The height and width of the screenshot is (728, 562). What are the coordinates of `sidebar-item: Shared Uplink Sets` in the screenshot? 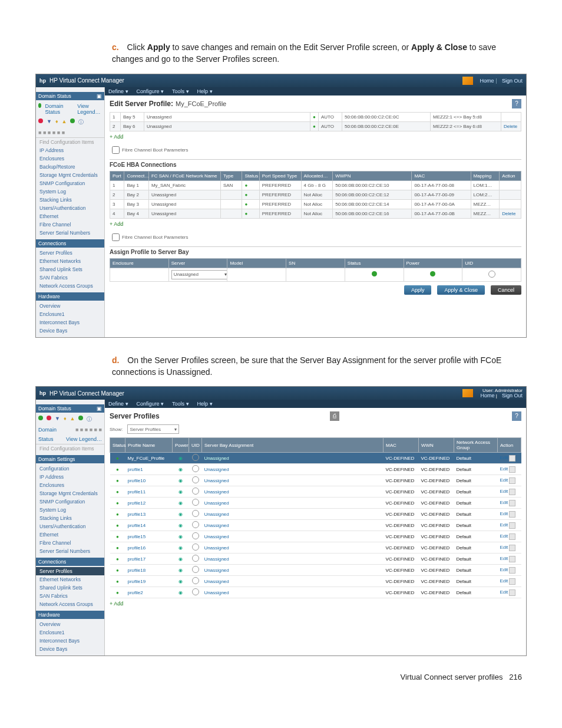 It's located at (70, 588).